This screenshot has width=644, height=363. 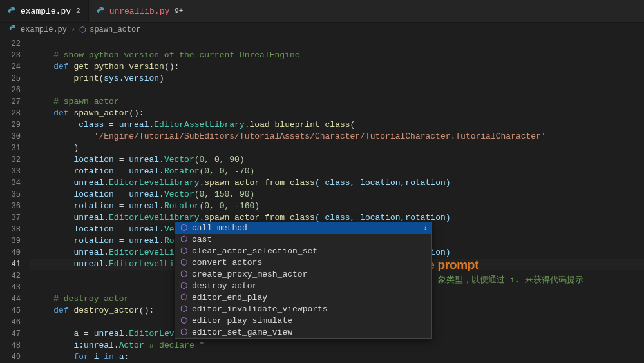 What do you see at coordinates (303, 228) in the screenshot?
I see `suggest-item: ⬡call_method›` at bounding box center [303, 228].